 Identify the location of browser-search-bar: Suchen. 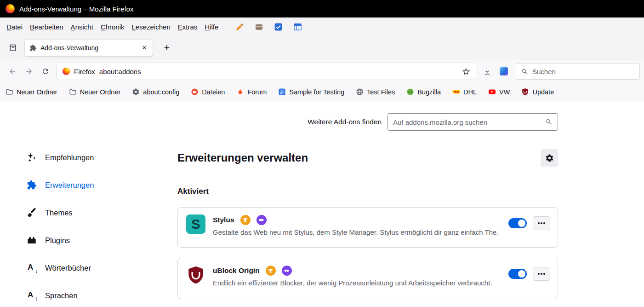
(578, 71).